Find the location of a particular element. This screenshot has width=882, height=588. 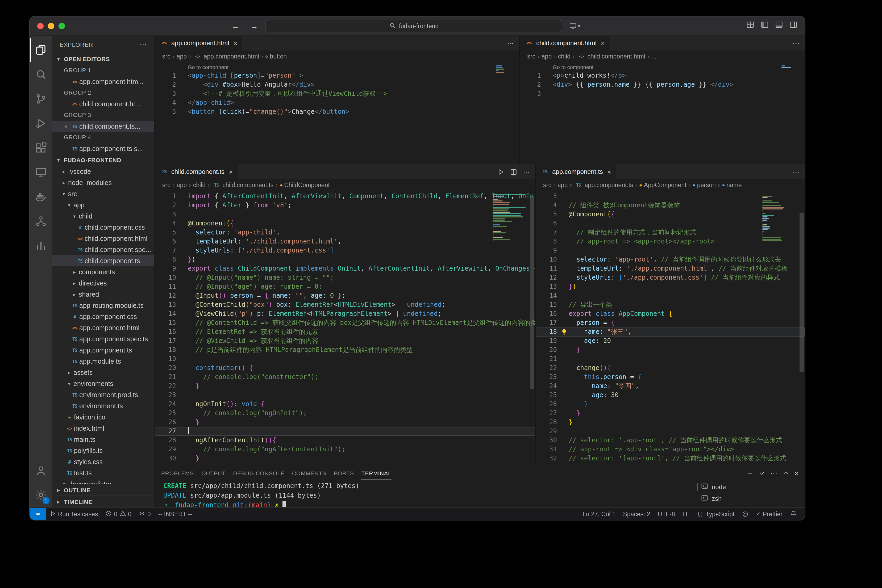

tree-file-app.component.spec.ts: TSapp.component.spec.ts is located at coordinates (103, 339).